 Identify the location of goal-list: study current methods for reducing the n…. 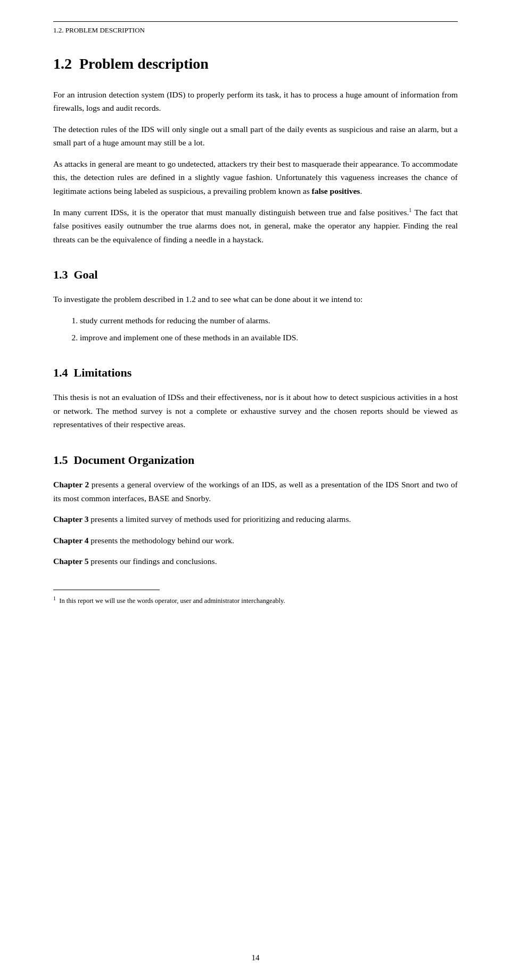
(269, 329).